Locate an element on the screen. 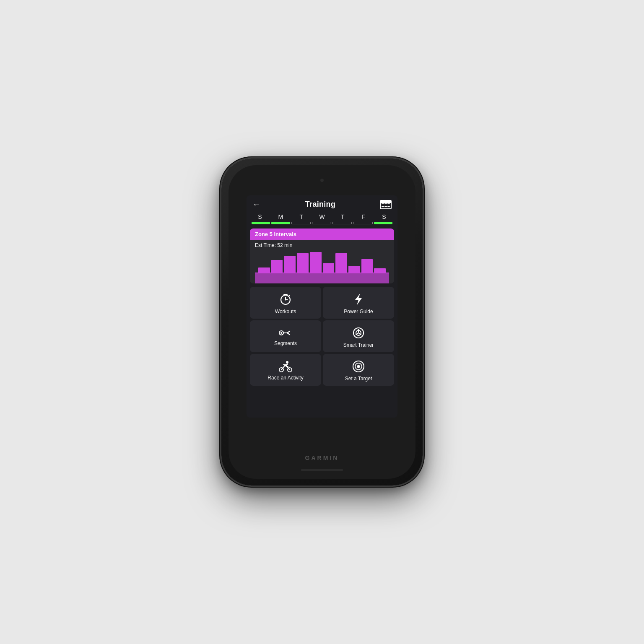 The height and width of the screenshot is (644, 644). day-t1: T is located at coordinates (301, 217).